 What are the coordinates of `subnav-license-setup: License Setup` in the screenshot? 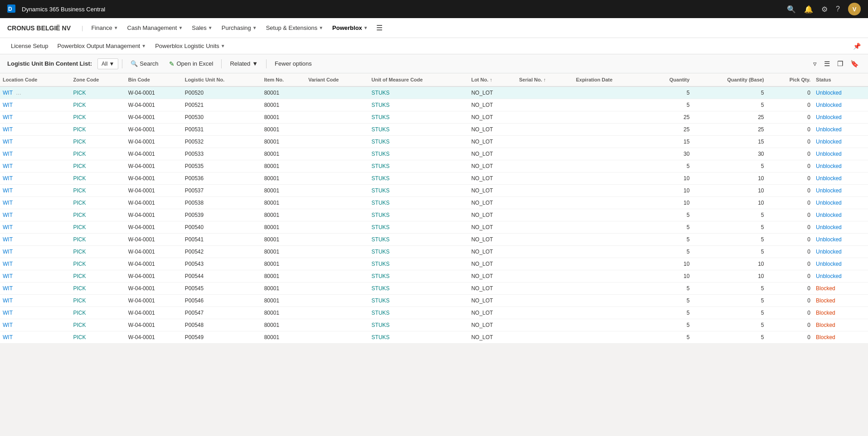 It's located at (29, 46).